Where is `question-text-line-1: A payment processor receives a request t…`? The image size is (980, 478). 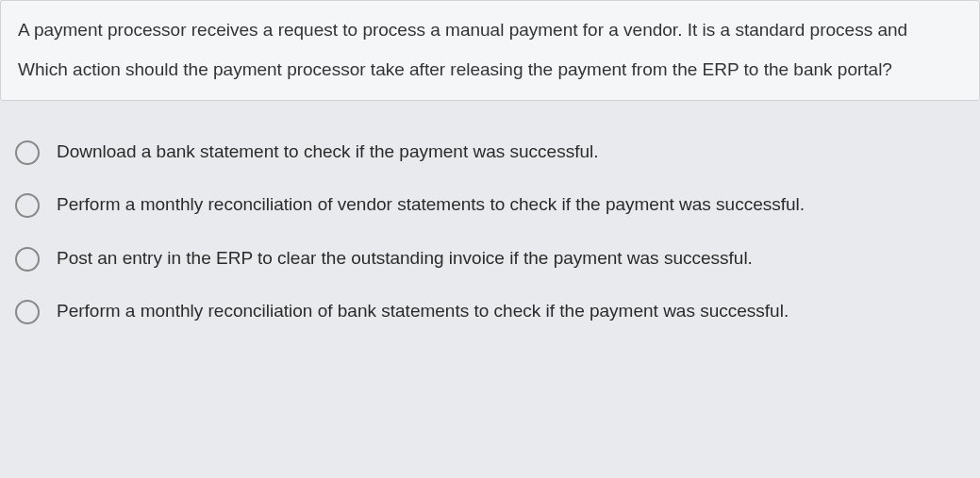
question-text-line-1: A payment processor receives a request t… is located at coordinates (490, 30).